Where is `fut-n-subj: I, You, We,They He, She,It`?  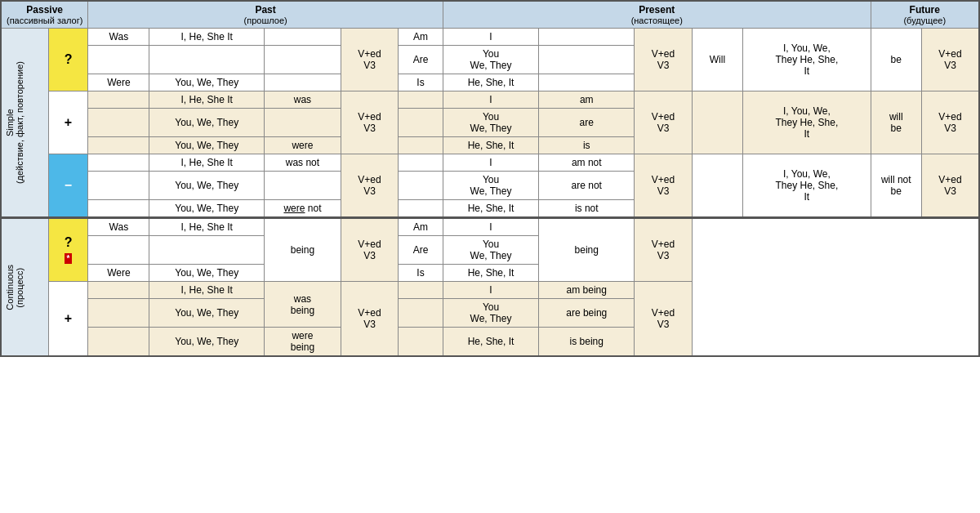
fut-n-subj: I, You, We,They He, She,It is located at coordinates (807, 186).